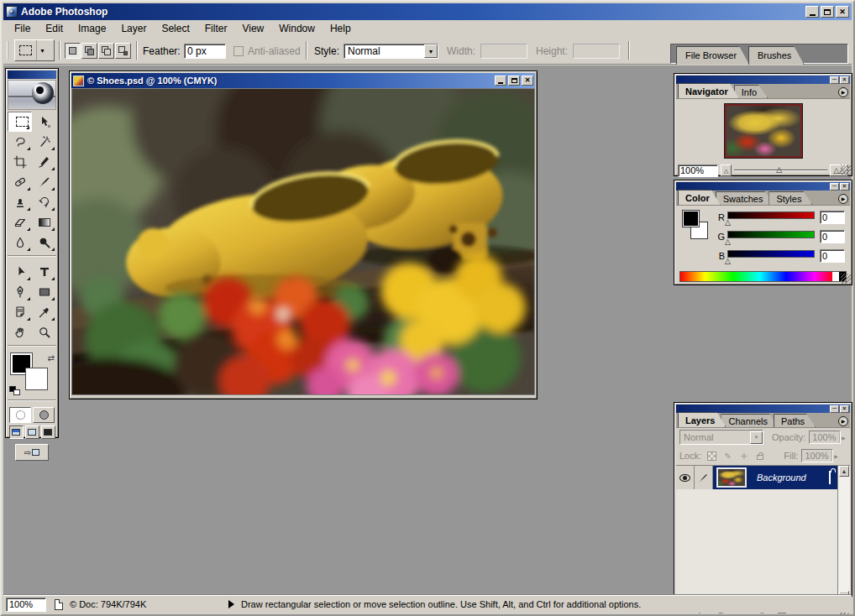  What do you see at coordinates (514, 81) in the screenshot?
I see `doc-maximize-button` at bounding box center [514, 81].